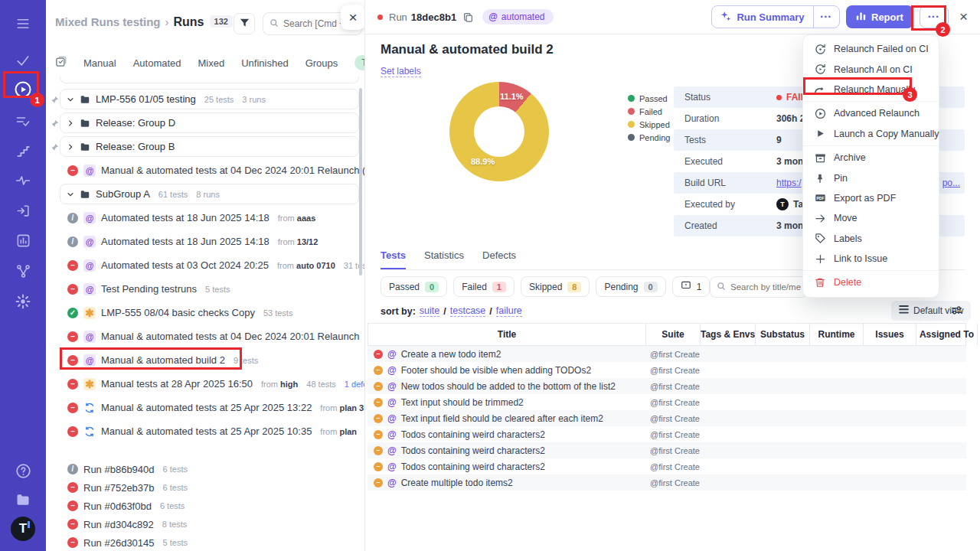 The height and width of the screenshot is (551, 980). Describe the element at coordinates (759, 287) in the screenshot. I see `tests-search` at that location.